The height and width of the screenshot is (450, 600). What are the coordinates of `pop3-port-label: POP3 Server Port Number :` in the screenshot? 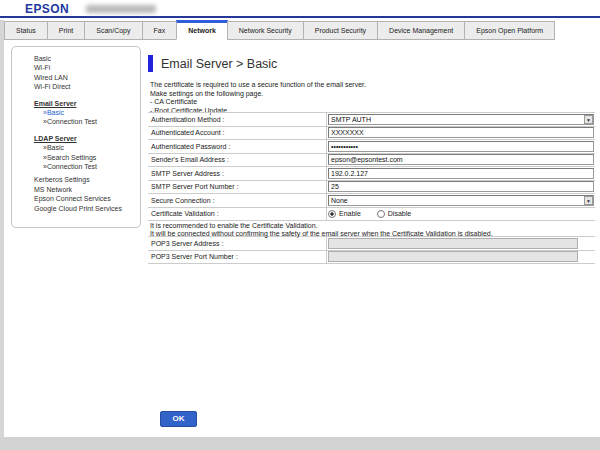 It's located at (237, 256).